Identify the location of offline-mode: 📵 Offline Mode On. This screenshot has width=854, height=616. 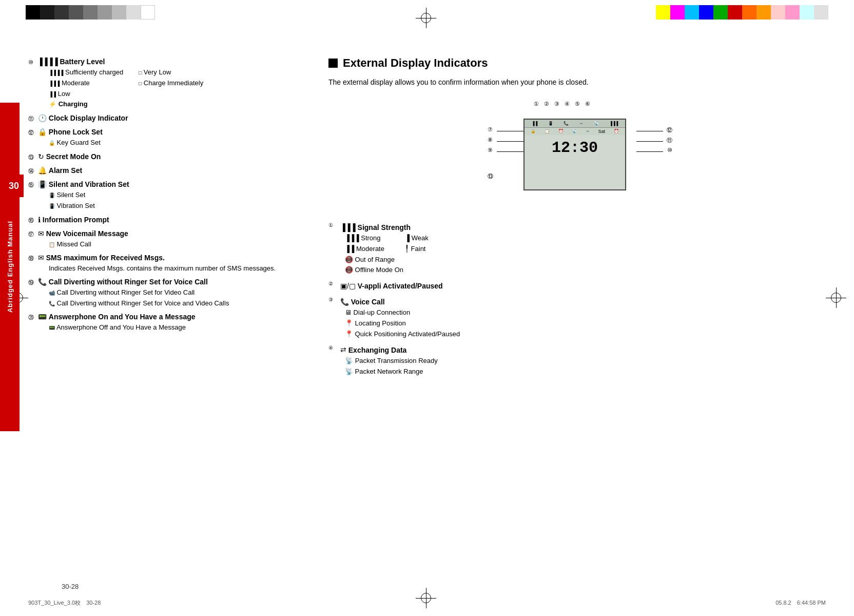
(588, 270).